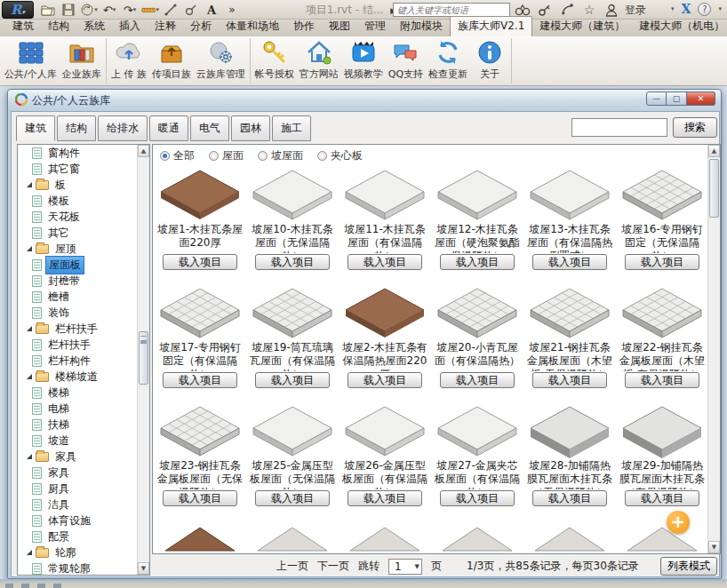 The image size is (727, 588). I want to click on tree-item-洁具: 洁具, so click(84, 505).